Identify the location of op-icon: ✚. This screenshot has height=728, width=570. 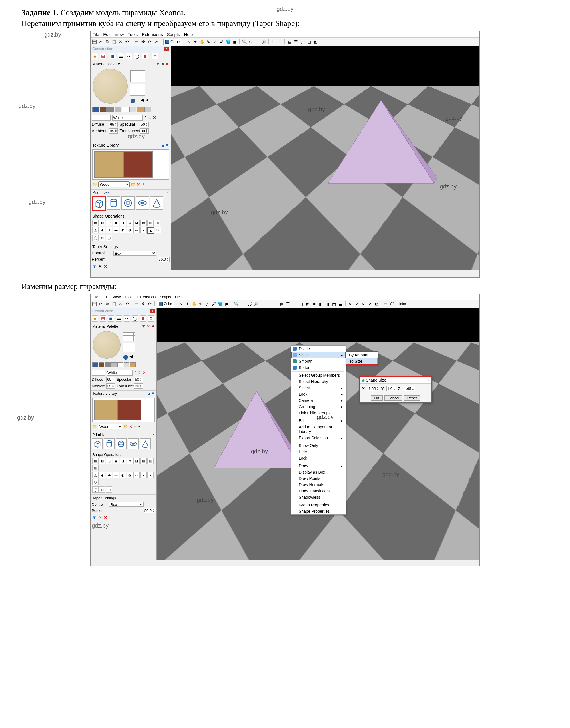
(109, 230).